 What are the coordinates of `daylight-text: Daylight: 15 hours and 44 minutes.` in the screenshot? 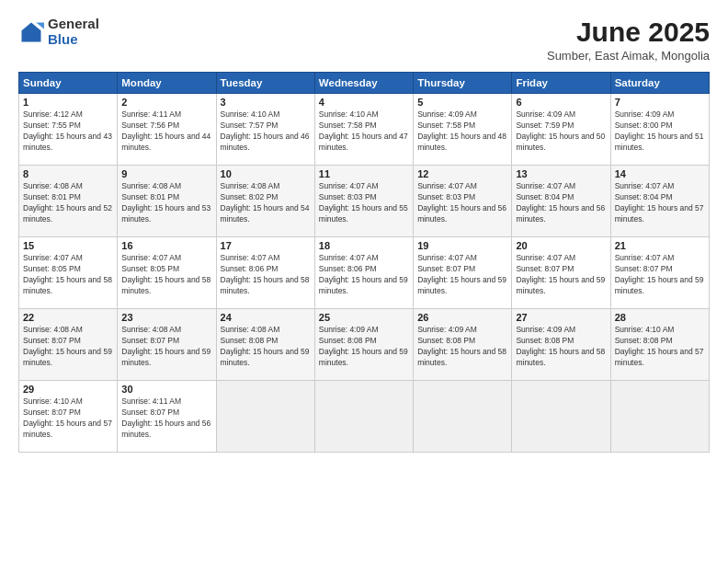 It's located at (165, 142).